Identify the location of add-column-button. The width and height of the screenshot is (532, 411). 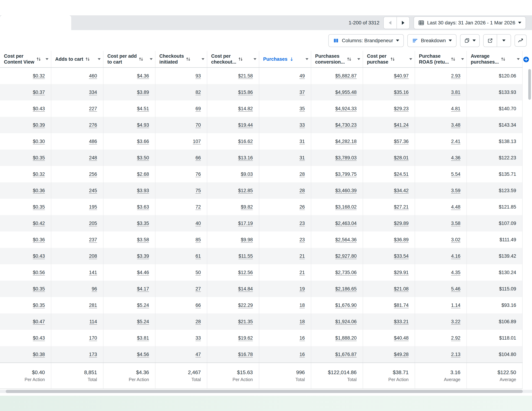
(526, 59).